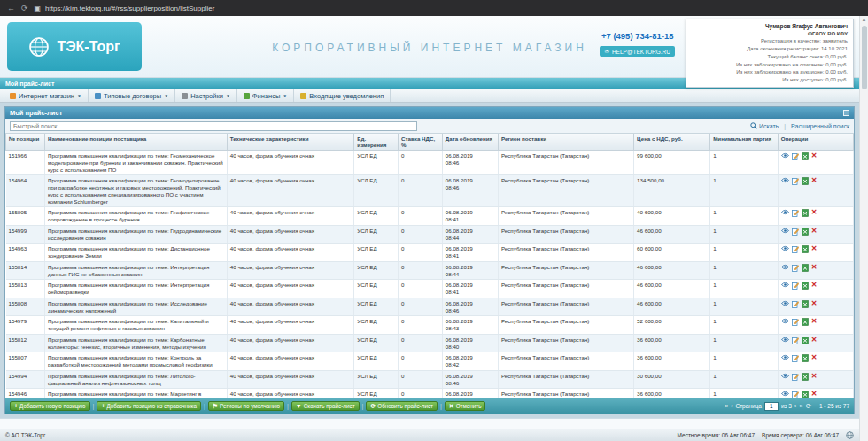 The width and height of the screenshot is (868, 441). Describe the element at coordinates (430, 289) in the screenshot. I see `table-row: 155013 Программа повышения квалификации …` at that location.